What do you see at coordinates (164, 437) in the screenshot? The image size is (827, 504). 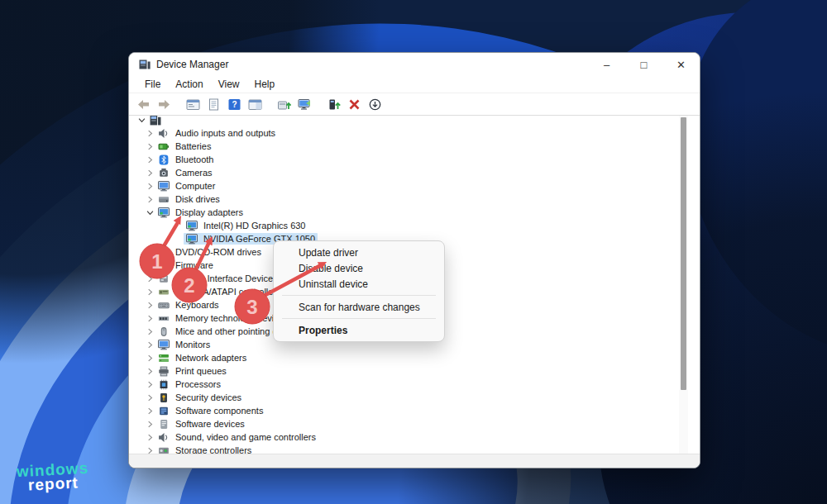 I see `speaker-icon` at bounding box center [164, 437].